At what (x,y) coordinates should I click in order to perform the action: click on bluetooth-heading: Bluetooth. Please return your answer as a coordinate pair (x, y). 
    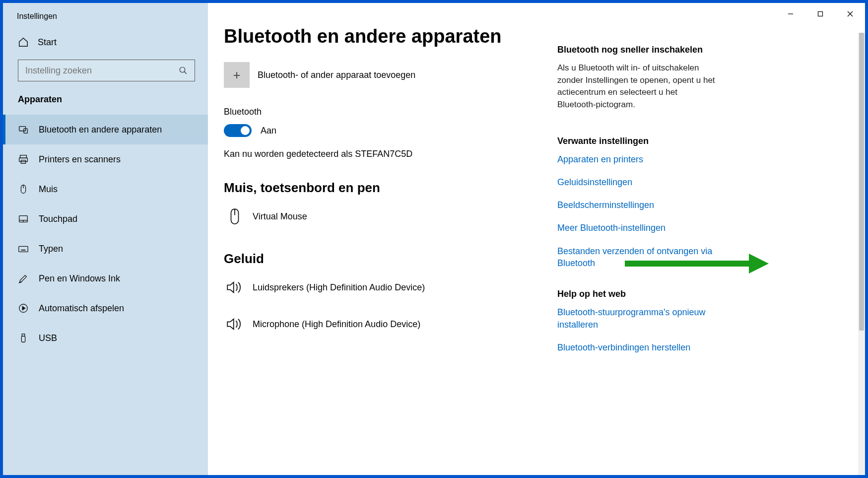
    Looking at the image, I should click on (388, 112).